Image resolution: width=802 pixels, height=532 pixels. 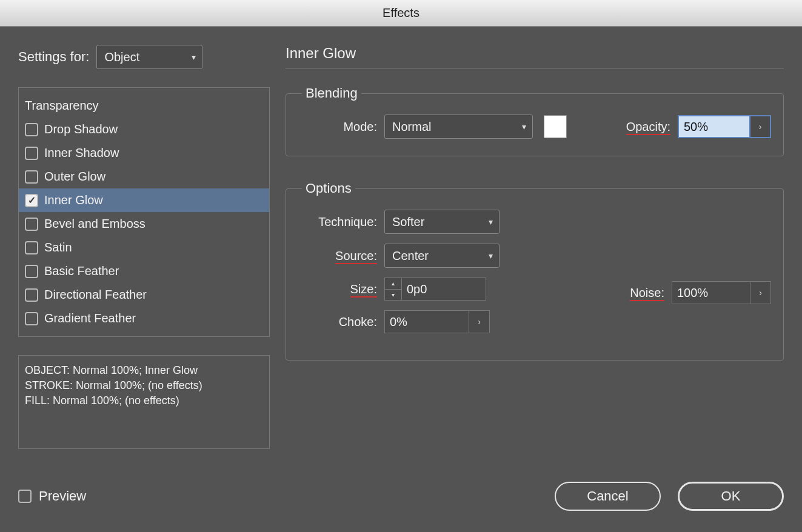 I want to click on technique-select: Softer ▾, so click(x=442, y=222).